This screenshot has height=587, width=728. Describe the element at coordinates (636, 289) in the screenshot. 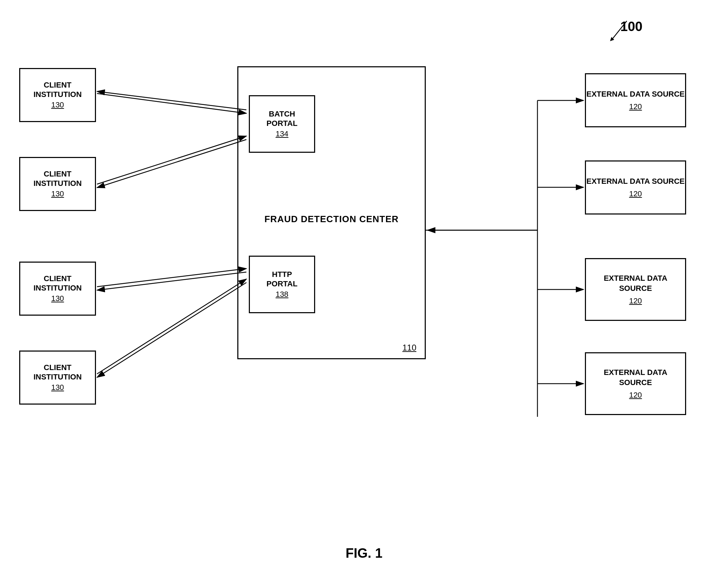

I see `ext-data-source-3: EXTERNAL DATASOURCE 120` at that location.